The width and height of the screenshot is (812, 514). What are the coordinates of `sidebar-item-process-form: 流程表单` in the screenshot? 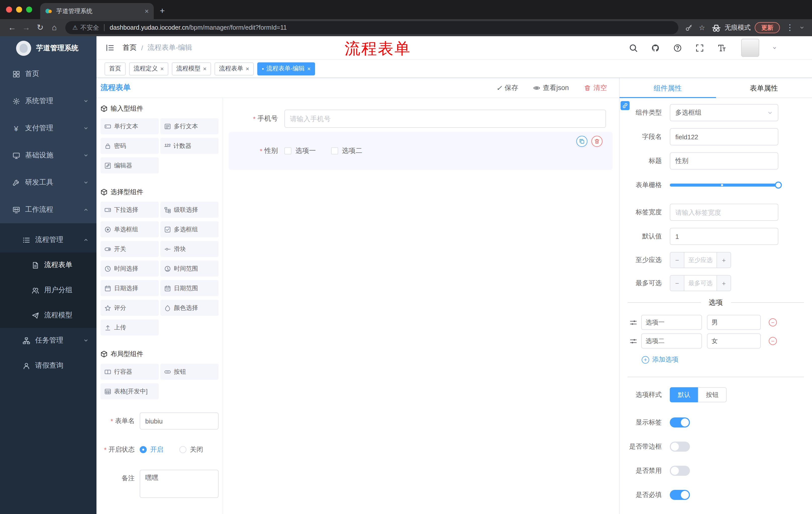 It's located at (48, 265).